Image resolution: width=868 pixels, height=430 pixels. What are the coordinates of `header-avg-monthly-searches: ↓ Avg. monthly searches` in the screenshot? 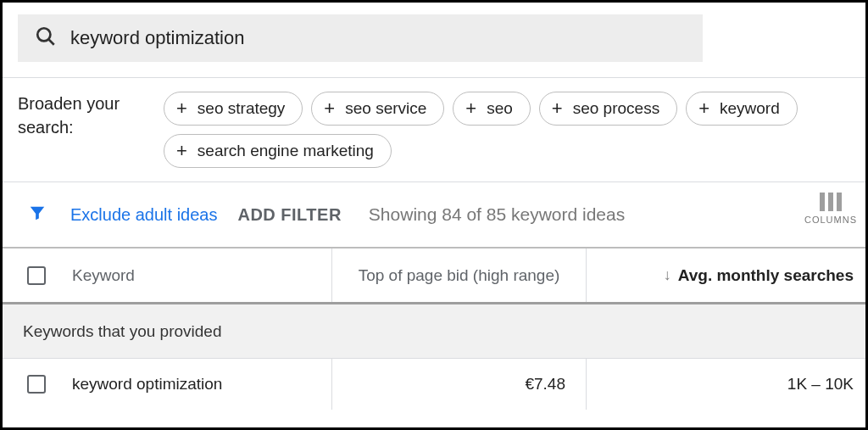 It's located at (726, 275).